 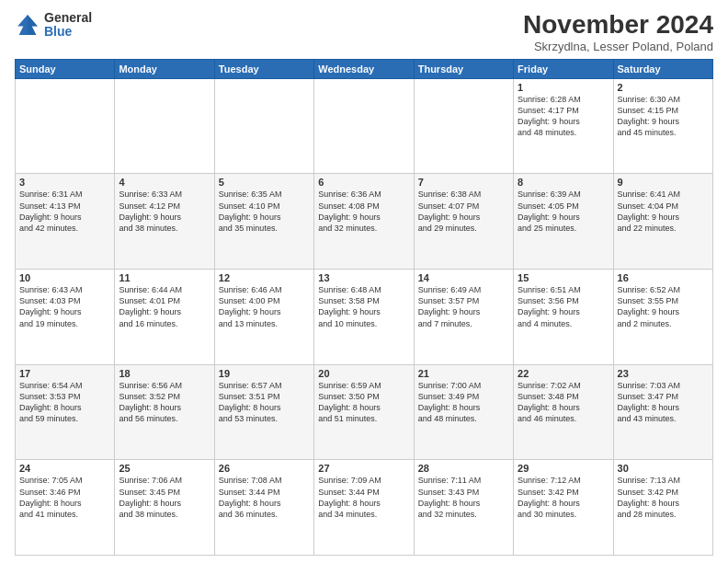 I want to click on day-number: 28, so click(x=463, y=468).